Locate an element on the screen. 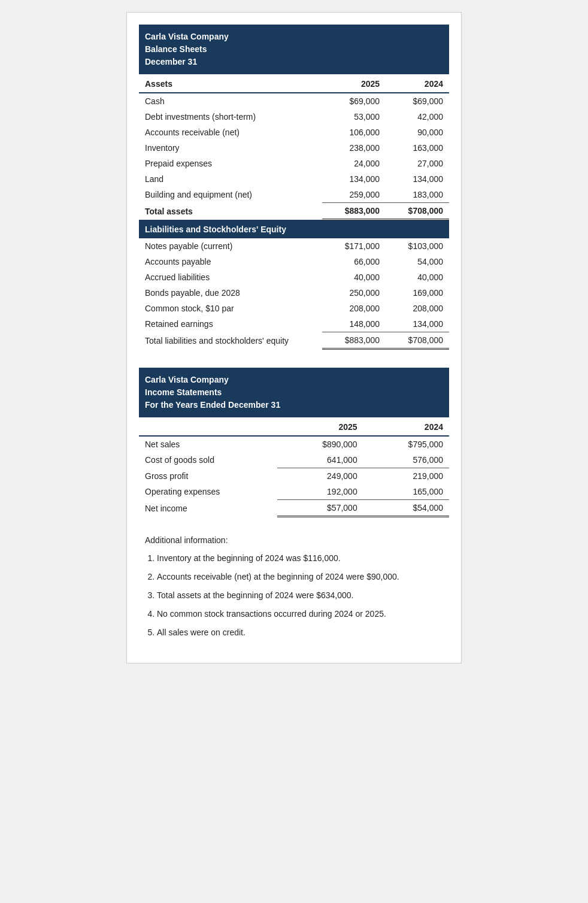  row-label: Accounts payable is located at coordinates (231, 262).